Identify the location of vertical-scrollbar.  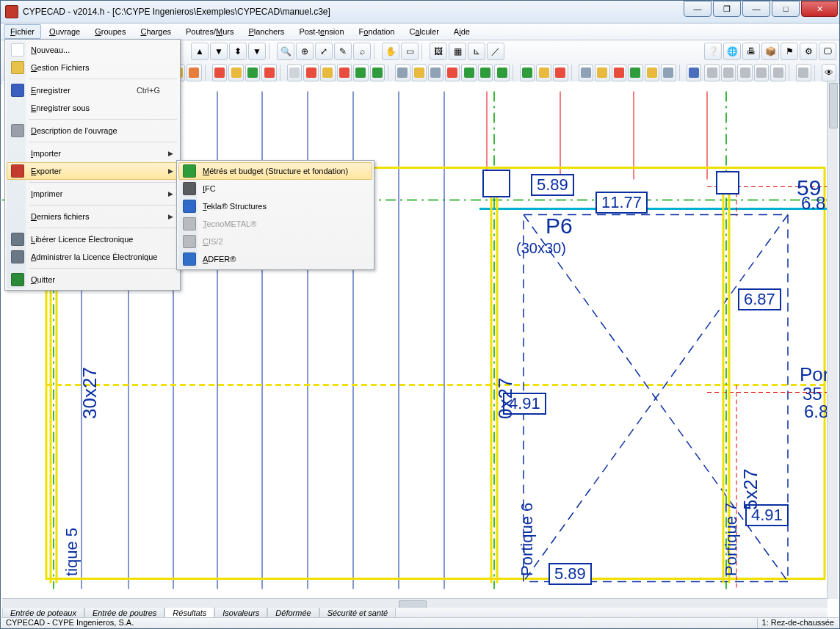
(833, 341).